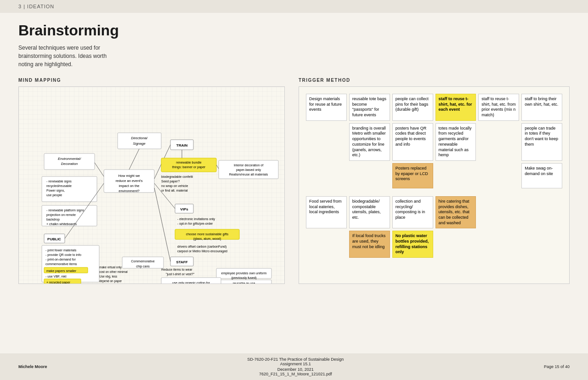  Describe the element at coordinates (326, 108) in the screenshot. I see `trigger-card: Design materials for reuse at future eve…` at that location.